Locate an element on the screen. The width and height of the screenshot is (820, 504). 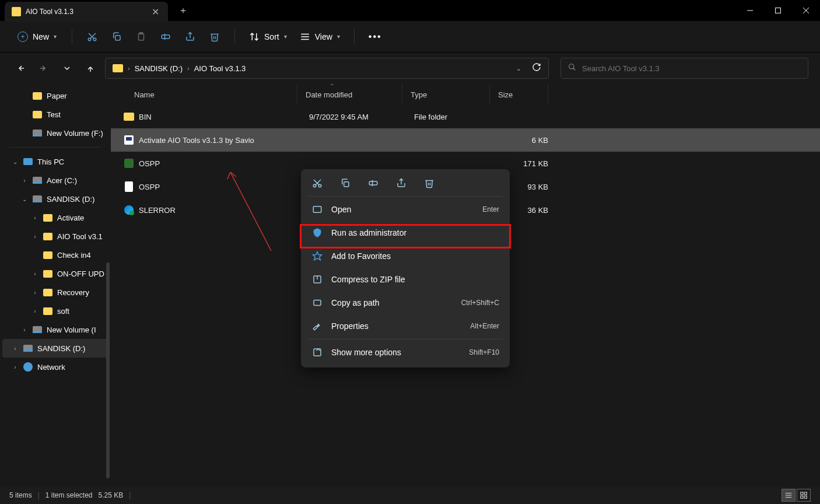
column-headers: Name Date modified Type Size is located at coordinates (465, 94).